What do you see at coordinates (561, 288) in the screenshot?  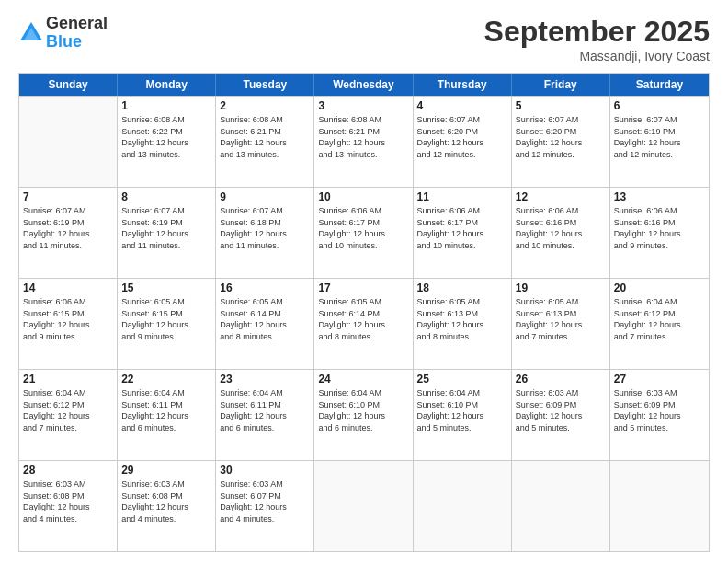 I see `day-number: 19` at bounding box center [561, 288].